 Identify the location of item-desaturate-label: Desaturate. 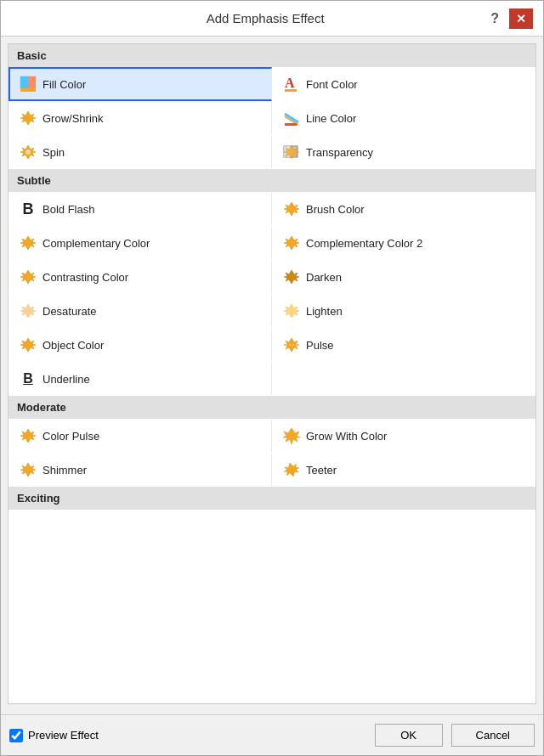
(70, 311).